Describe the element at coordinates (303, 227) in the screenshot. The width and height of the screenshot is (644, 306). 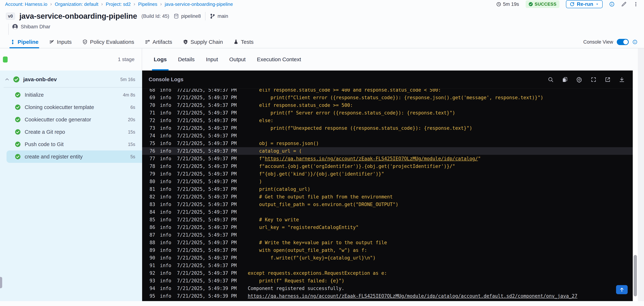
I see `log-text-segment: url_key = "registeredCatalogEntity"` at that location.